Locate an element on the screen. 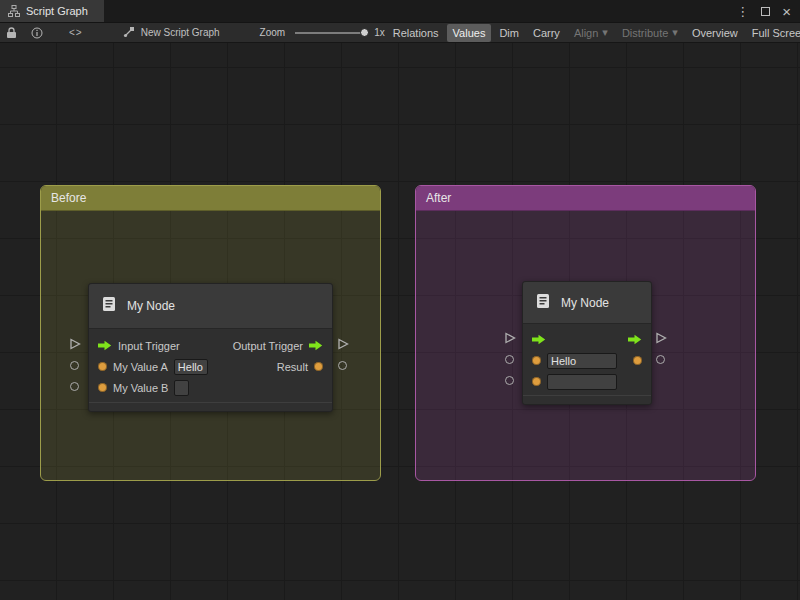 This screenshot has width=800, height=600. info-icon is located at coordinates (37, 33).